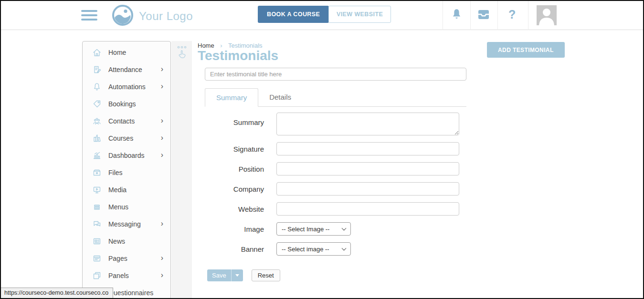 The image size is (644, 299). I want to click on sidebar-item-dashboards: Dashboards›, so click(127, 155).